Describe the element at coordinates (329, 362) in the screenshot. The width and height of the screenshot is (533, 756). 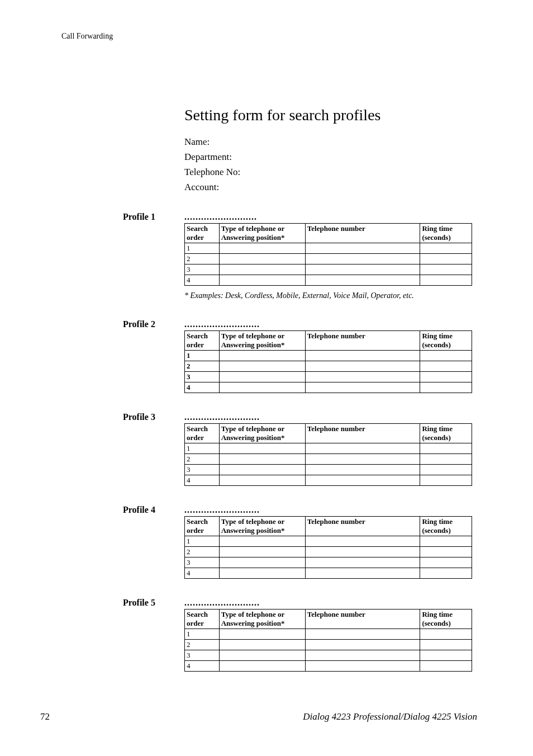
I see `profile-2-table: Search order Type of telephone or Answer…` at that location.